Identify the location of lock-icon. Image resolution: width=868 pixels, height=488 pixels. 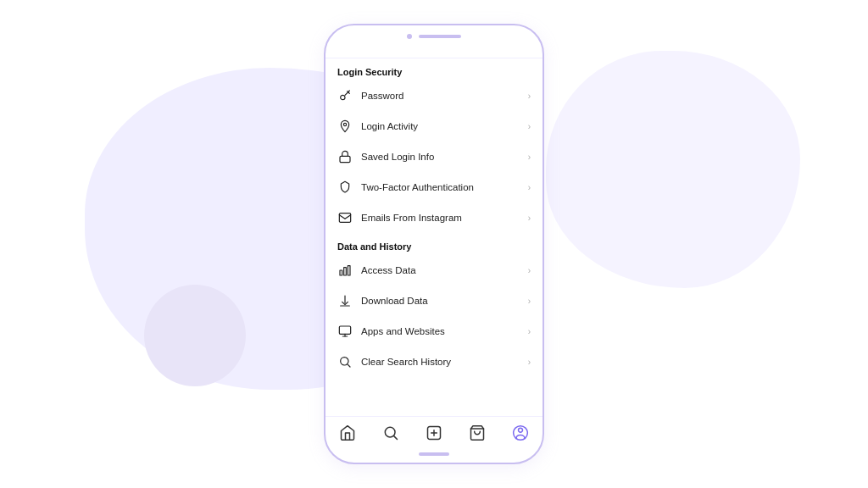
(345, 157).